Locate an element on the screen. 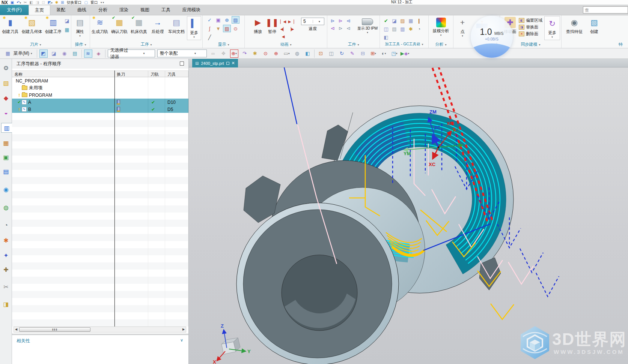  selection-rule-icon: ◪ is located at coordinates (54, 54).